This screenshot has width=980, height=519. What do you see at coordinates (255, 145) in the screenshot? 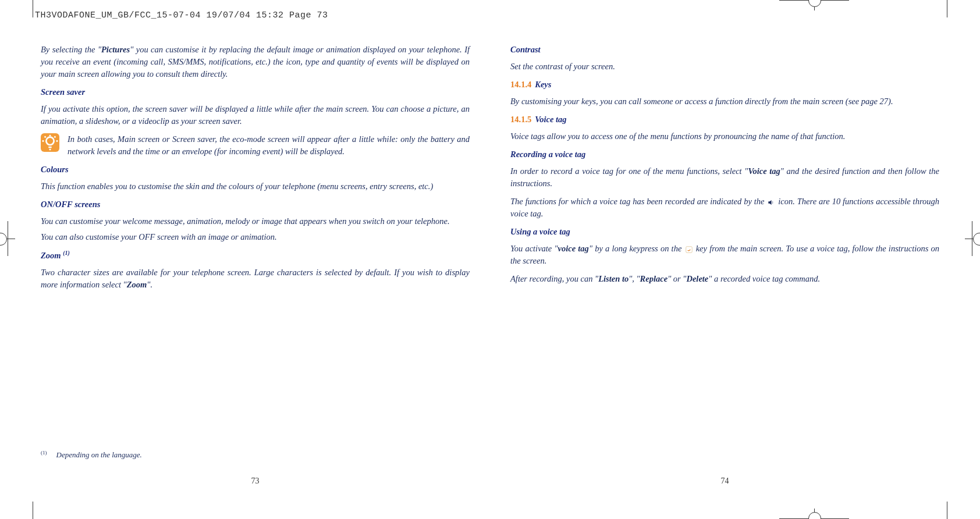
I see `note-block: In both cases, Main screen or Screen sav…` at bounding box center [255, 145].